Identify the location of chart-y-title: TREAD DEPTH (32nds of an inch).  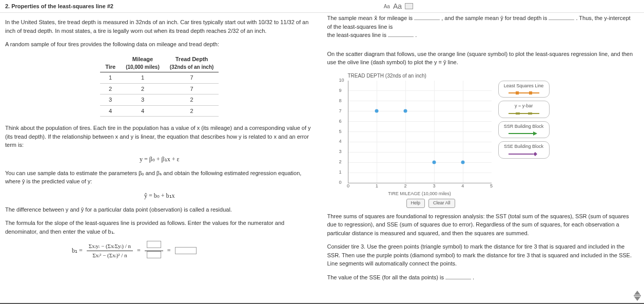
(451, 76).